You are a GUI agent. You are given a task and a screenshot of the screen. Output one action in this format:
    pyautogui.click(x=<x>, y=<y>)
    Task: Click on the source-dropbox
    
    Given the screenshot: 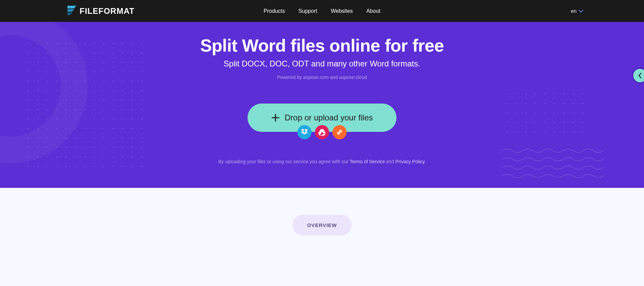 What is the action you would take?
    pyautogui.click(x=304, y=132)
    